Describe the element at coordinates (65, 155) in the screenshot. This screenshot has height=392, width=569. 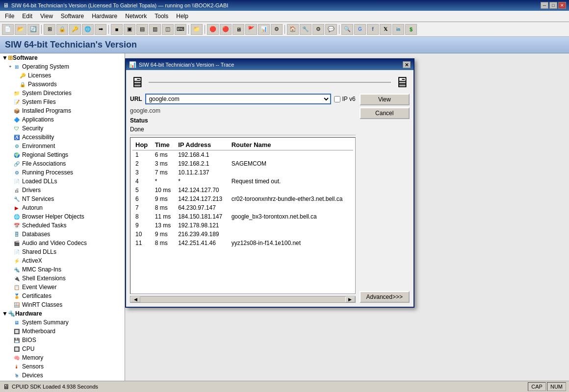
I see `sidebar-regional-settings: 🌍 Regional Settings` at that location.